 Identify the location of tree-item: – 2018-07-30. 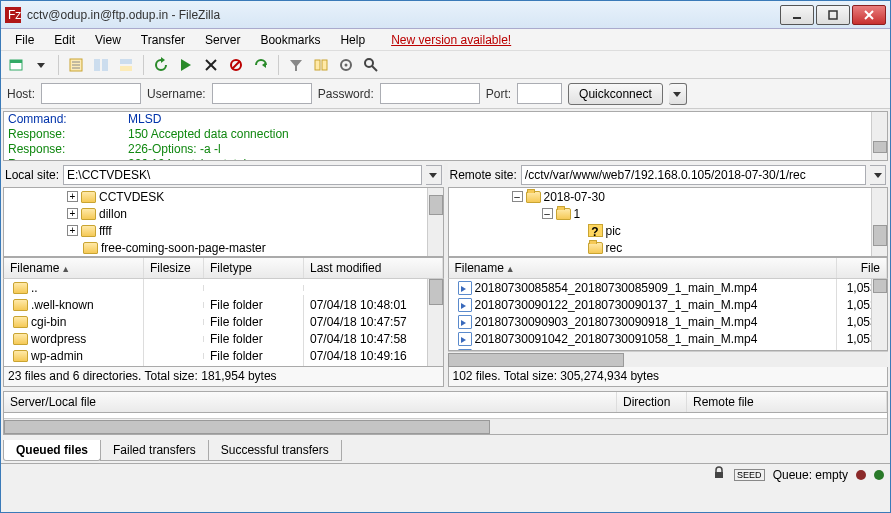
(668, 196).